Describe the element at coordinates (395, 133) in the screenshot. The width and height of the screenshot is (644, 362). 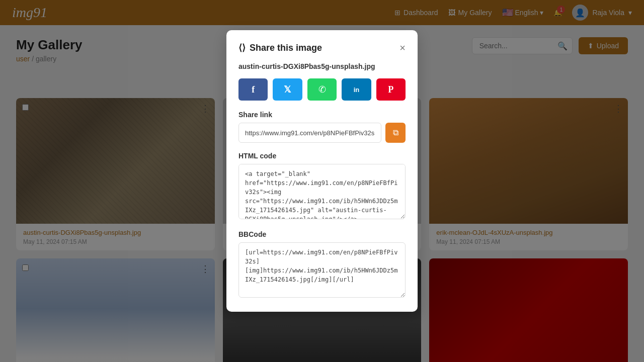
I see `copy-link-button: ⧉` at that location.